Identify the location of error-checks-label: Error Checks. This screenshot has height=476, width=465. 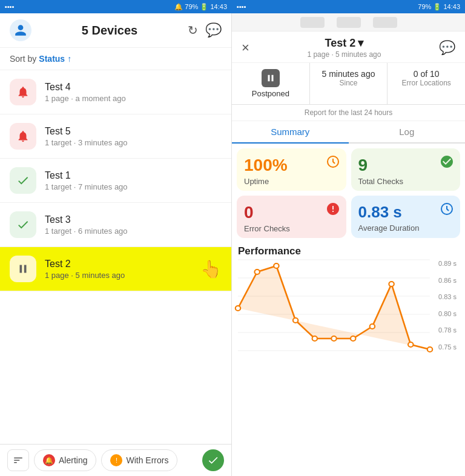
(292, 229).